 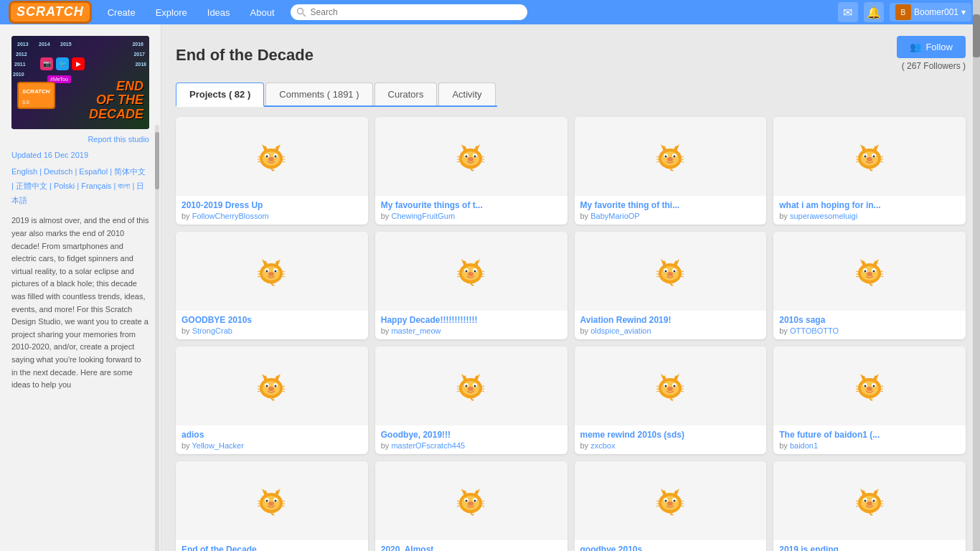 What do you see at coordinates (122, 12) in the screenshot?
I see `nav-create: Create` at bounding box center [122, 12].